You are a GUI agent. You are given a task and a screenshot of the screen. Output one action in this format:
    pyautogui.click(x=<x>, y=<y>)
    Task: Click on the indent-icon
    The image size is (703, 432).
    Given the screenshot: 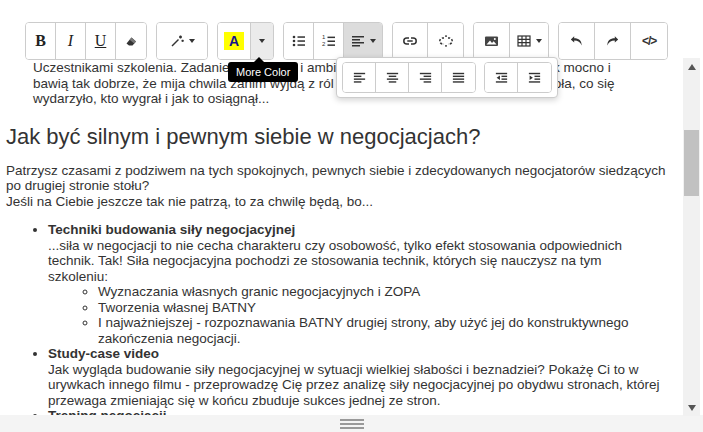 What is the action you would take?
    pyautogui.click(x=534, y=78)
    